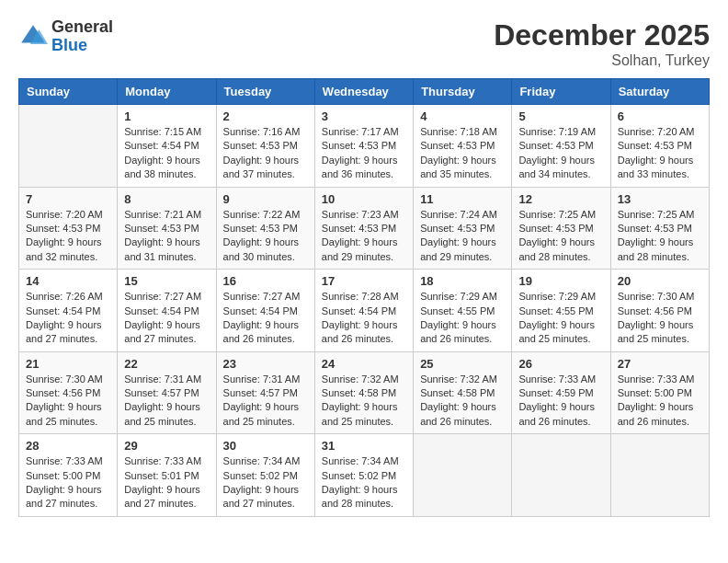 This screenshot has width=728, height=563. I want to click on calendar-cell: 19 Sunrise: 7:29 AM Sunset: 4:55 PM Dayl…, so click(561, 311).